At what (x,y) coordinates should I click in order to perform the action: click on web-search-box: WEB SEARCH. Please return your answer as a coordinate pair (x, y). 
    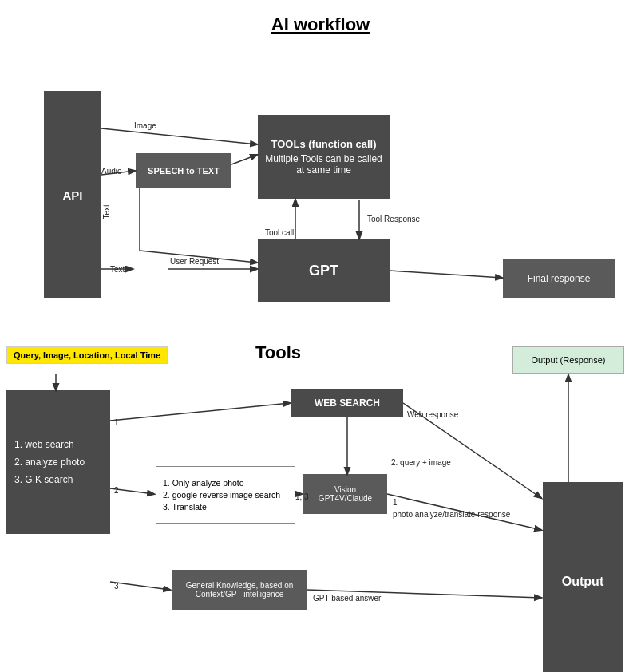
    Looking at the image, I should click on (347, 403).